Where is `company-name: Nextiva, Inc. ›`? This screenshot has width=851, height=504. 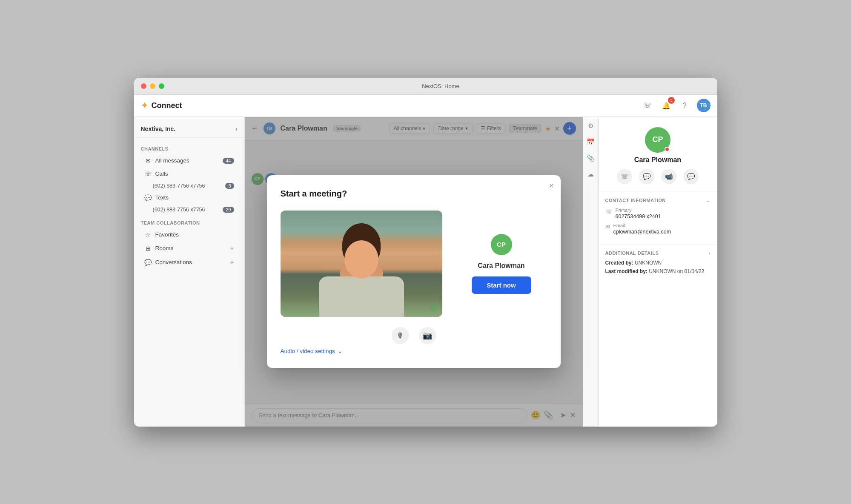 company-name: Nextiva, Inc. › is located at coordinates (189, 130).